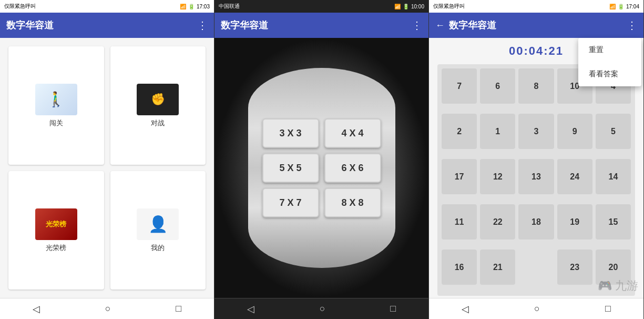 Image resolution: width=644 pixels, height=319 pixels. What do you see at coordinates (632, 25) in the screenshot?
I see `menu-icon-3: ⋮` at bounding box center [632, 25].